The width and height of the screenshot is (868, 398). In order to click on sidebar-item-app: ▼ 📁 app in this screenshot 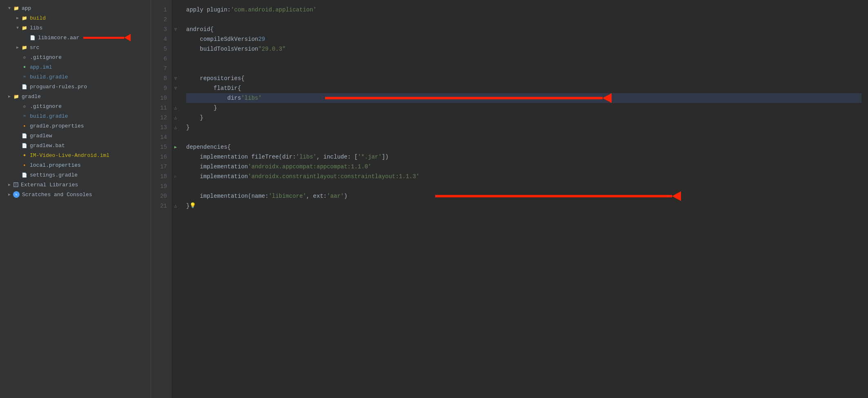, I will do `click(75, 8)`.